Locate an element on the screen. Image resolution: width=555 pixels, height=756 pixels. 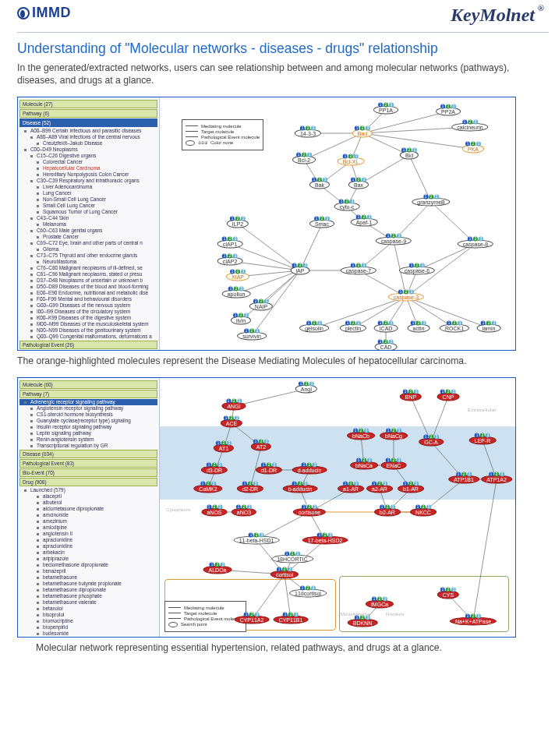
network-node: aNO3123 is located at coordinates (244, 511).